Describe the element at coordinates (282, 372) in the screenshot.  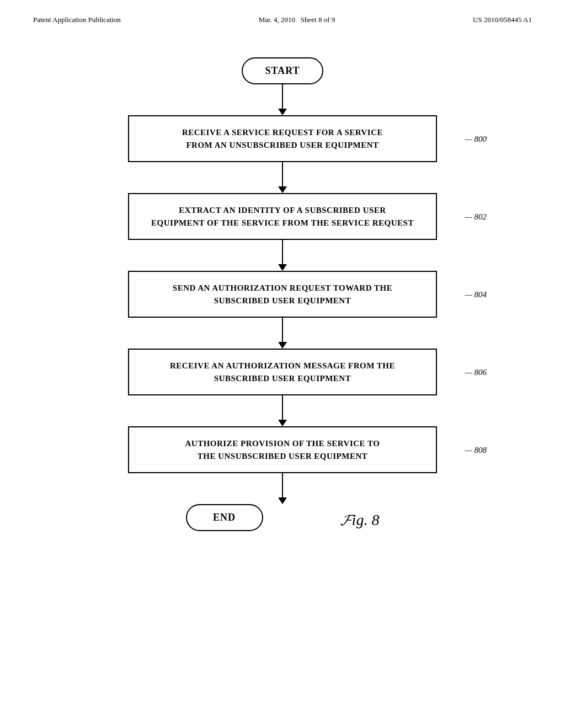
I see `step-806-box: RECEIVE AN AUTHORIZATION MESSAGE FROM TH…` at that location.